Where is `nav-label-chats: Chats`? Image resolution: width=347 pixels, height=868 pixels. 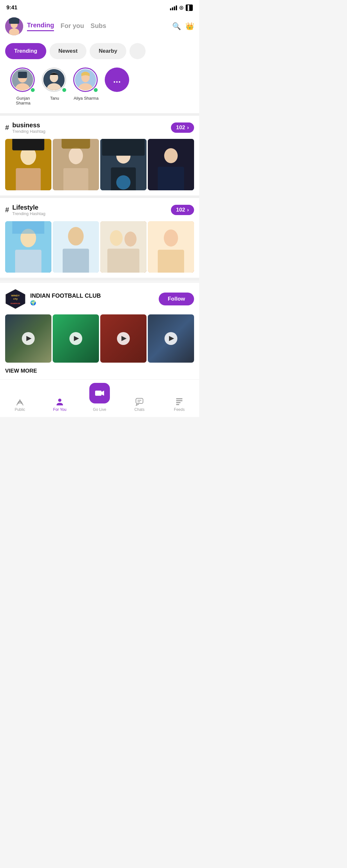
nav-label-chats: Chats is located at coordinates (139, 410).